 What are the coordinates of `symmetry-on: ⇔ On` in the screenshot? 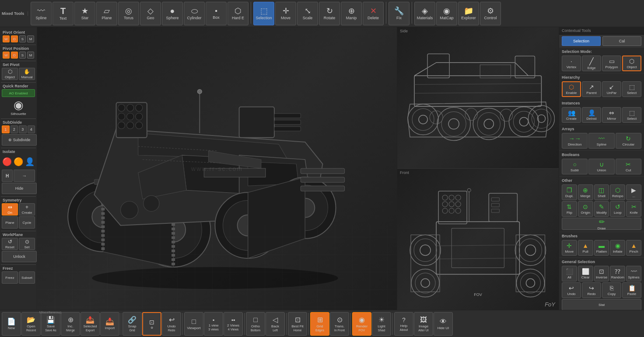 It's located at (10, 209).